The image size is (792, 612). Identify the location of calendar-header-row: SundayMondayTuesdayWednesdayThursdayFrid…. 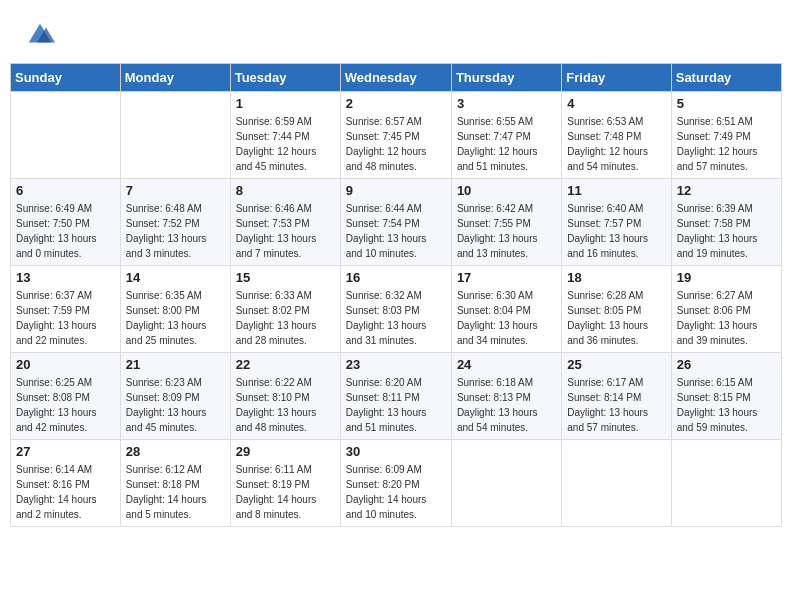
(396, 78).